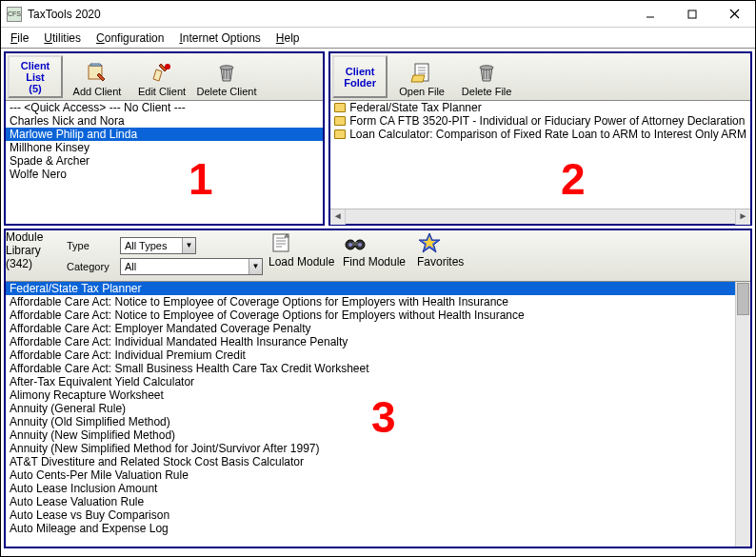 This screenshot has width=756, height=557. What do you see at coordinates (378, 14) in the screenshot?
I see `titlebar: CFS TaxTools 2020` at bounding box center [378, 14].